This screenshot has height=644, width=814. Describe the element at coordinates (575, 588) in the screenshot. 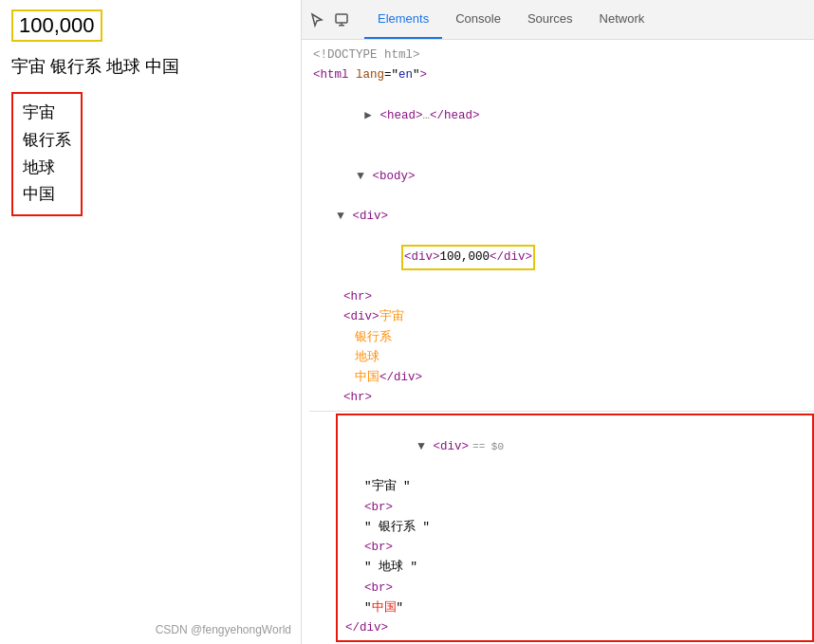

I see `br-tag-3: <br>` at that location.